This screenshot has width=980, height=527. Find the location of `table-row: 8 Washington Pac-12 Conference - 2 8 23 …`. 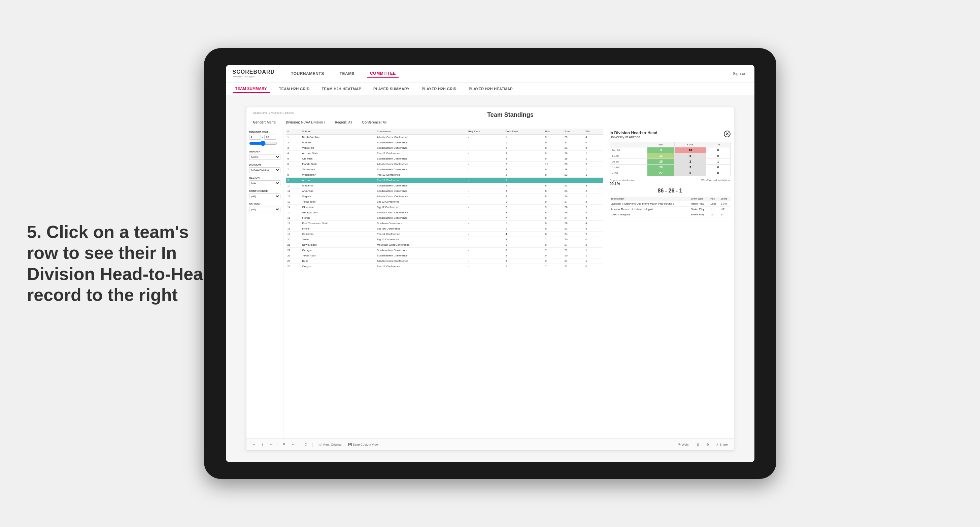

table-row: 8 Washington Pac-12 Conference - 2 8 23 … is located at coordinates (445, 175).